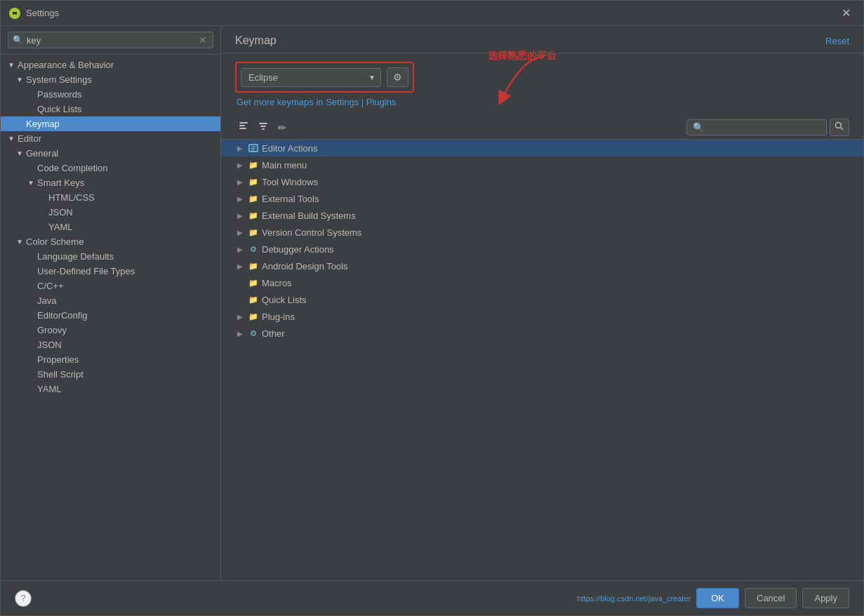 This screenshot has height=616, width=864. Describe the element at coordinates (432, 598) in the screenshot. I see `dialog-footer: ? https://blog.csdn.net/java_creater OK …` at that location.